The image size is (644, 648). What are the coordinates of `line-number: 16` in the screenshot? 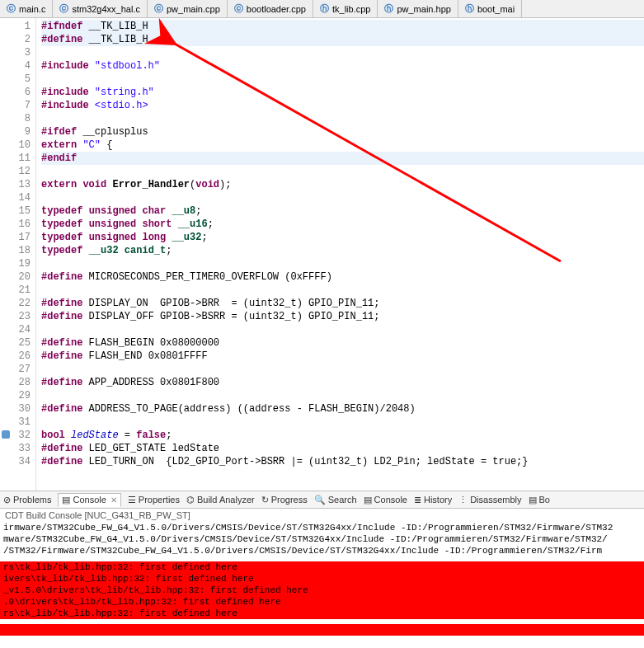 It's located at (15, 224).